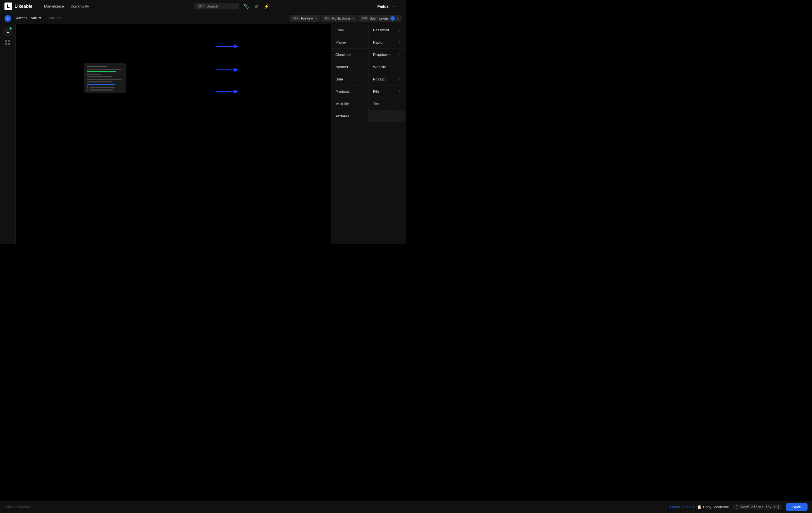 This screenshot has width=812, height=513. Describe the element at coordinates (296, 18) in the screenshot. I see `preview-kbd: ⌘X` at that location.